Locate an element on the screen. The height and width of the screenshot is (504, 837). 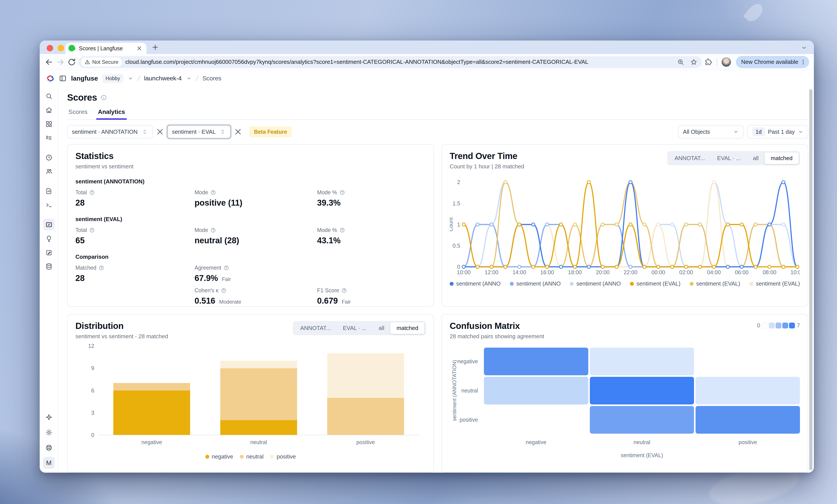
sidebar-item-dashboard is located at coordinates (49, 124).